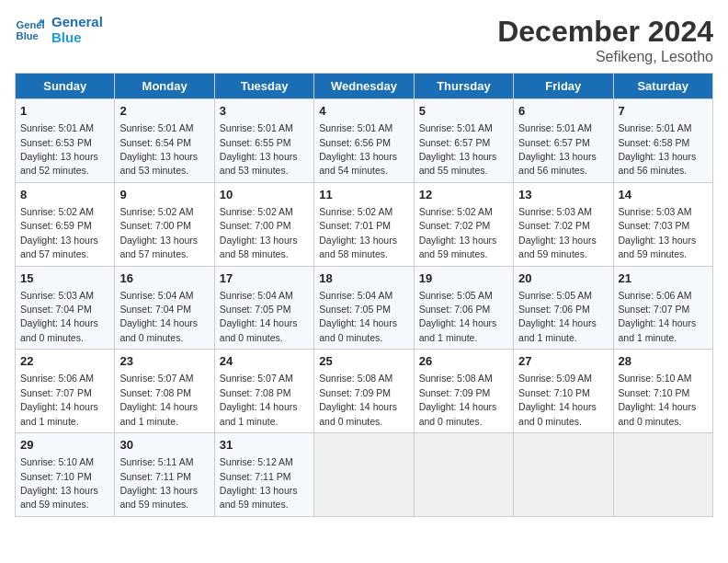  Describe the element at coordinates (164, 279) in the screenshot. I see `day-number: 16` at that location.